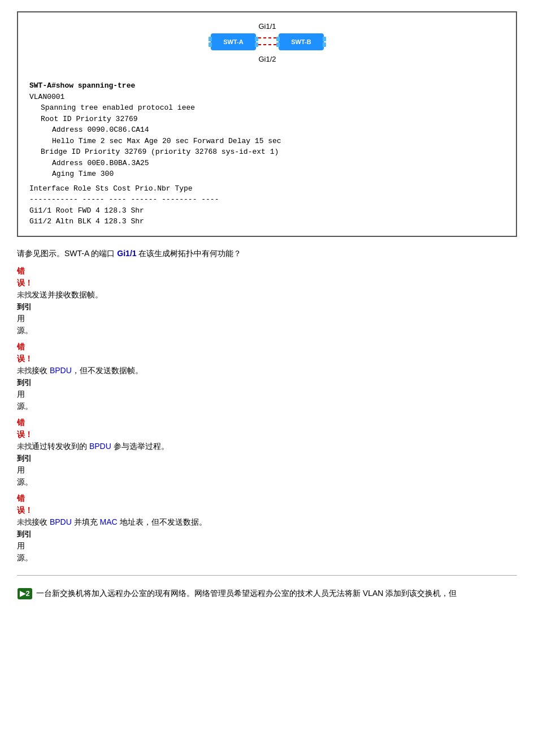 This screenshot has height=756, width=534. I want to click on option-d-source: 源。, so click(25, 558).